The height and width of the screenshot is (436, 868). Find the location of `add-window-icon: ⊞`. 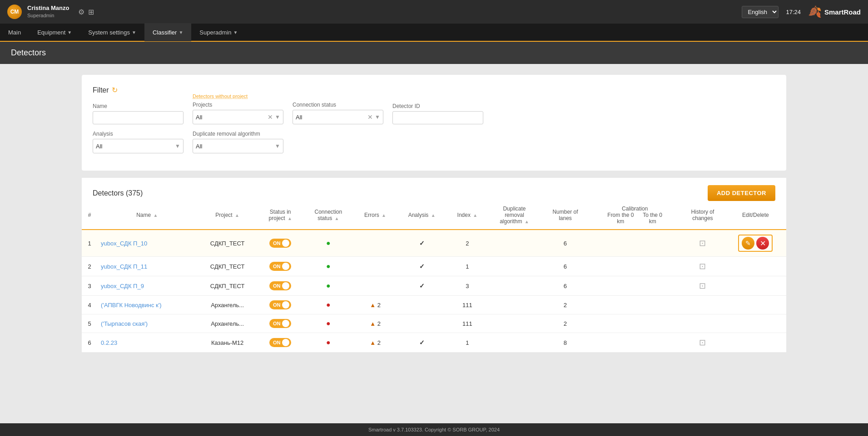

add-window-icon: ⊞ is located at coordinates (91, 12).